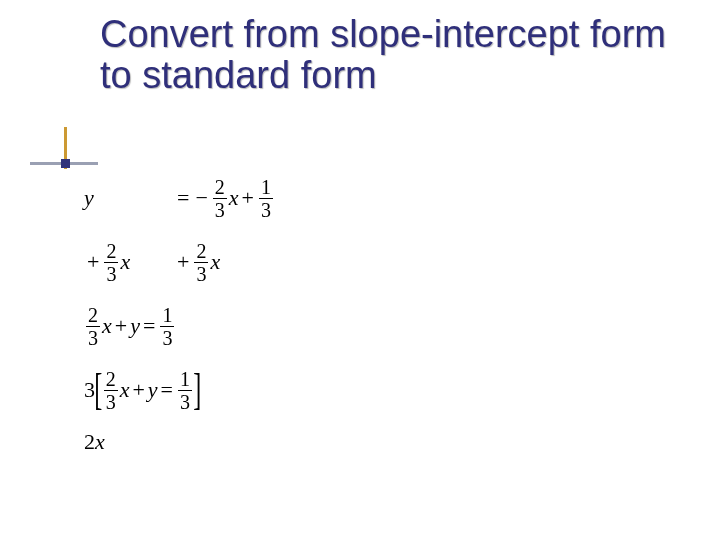 The image size is (720, 540). I want to click on eq-line-3: 2 3 x + y = 1 3, so click(180, 326).